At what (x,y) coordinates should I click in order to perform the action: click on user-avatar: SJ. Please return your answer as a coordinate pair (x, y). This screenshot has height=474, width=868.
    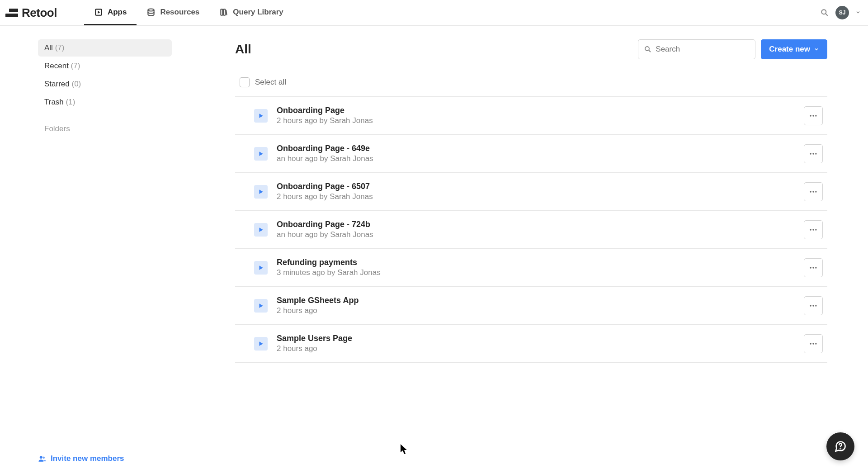
    Looking at the image, I should click on (842, 13).